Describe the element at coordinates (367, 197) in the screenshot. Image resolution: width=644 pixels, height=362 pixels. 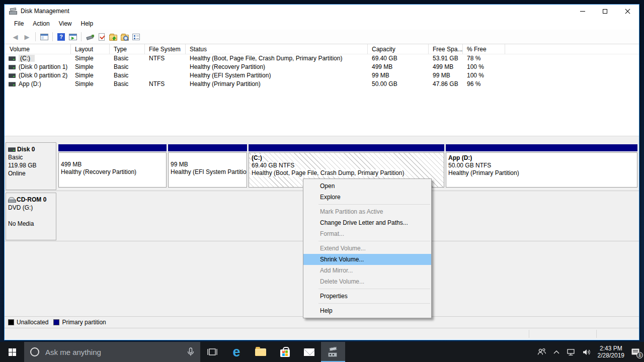
I see `menu-item-explore: Explore` at that location.